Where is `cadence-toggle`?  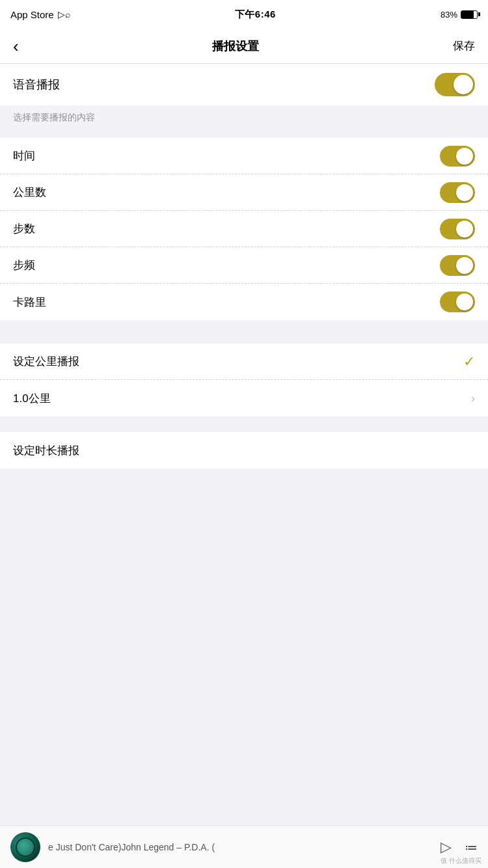 cadence-toggle is located at coordinates (457, 265).